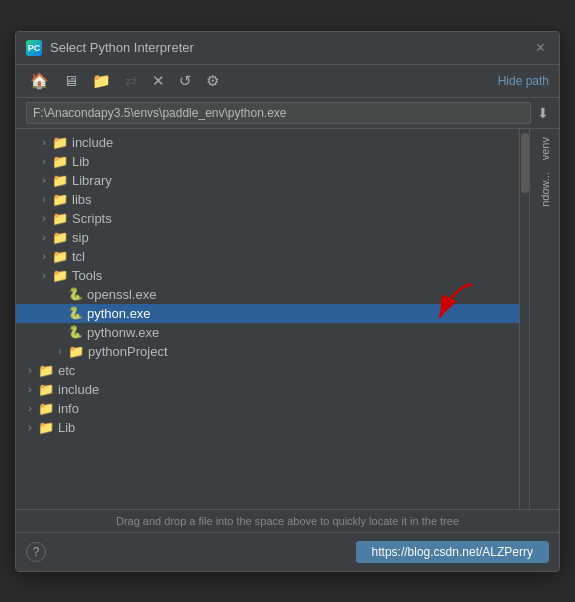 The width and height of the screenshot is (575, 602). I want to click on delete-button: ✕, so click(158, 81).